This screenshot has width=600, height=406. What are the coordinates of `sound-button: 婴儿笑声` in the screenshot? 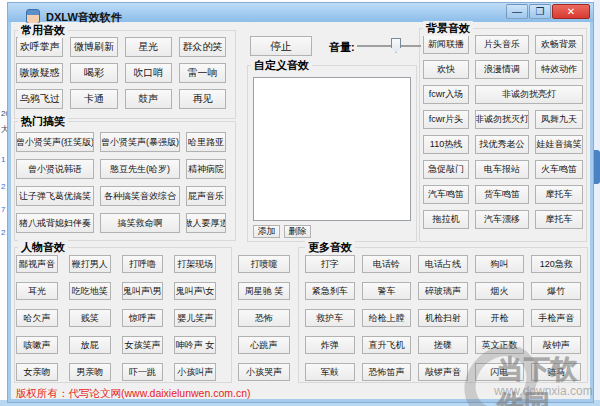 It's located at (195, 318).